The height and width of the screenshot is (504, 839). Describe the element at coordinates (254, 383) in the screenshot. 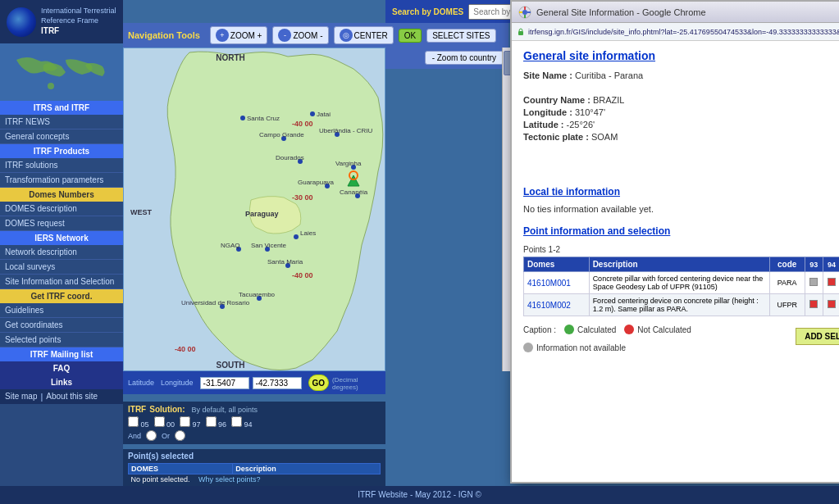

I see `latlon-bar: Latitude Longitude GO (Decimal degrees)` at that location.